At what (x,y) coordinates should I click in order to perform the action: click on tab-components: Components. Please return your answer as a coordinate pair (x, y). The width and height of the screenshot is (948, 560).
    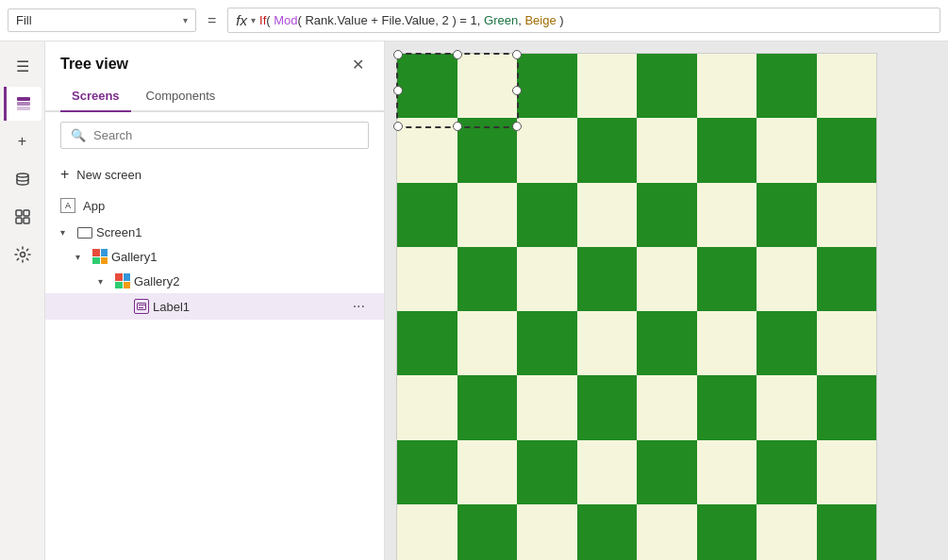
    Looking at the image, I should click on (181, 98).